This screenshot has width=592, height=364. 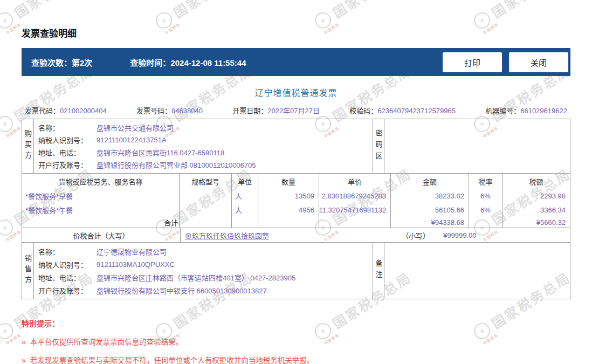 What do you see at coordinates (205, 181) in the screenshot?
I see `col-header-spec: 规格型号` at bounding box center [205, 181].